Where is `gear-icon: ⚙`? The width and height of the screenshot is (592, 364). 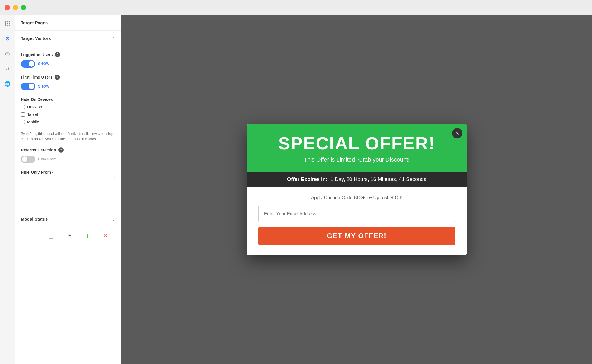
gear-icon: ⚙ is located at coordinates (8, 39).